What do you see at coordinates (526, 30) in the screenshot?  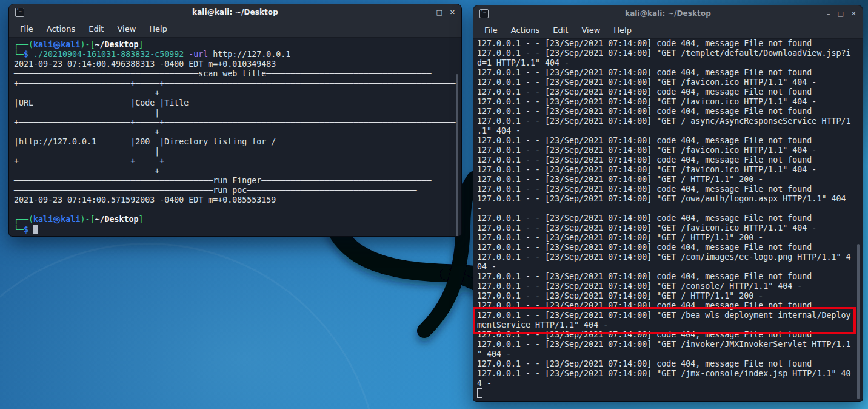 I see `menu-item-actions-right: Actions` at bounding box center [526, 30].